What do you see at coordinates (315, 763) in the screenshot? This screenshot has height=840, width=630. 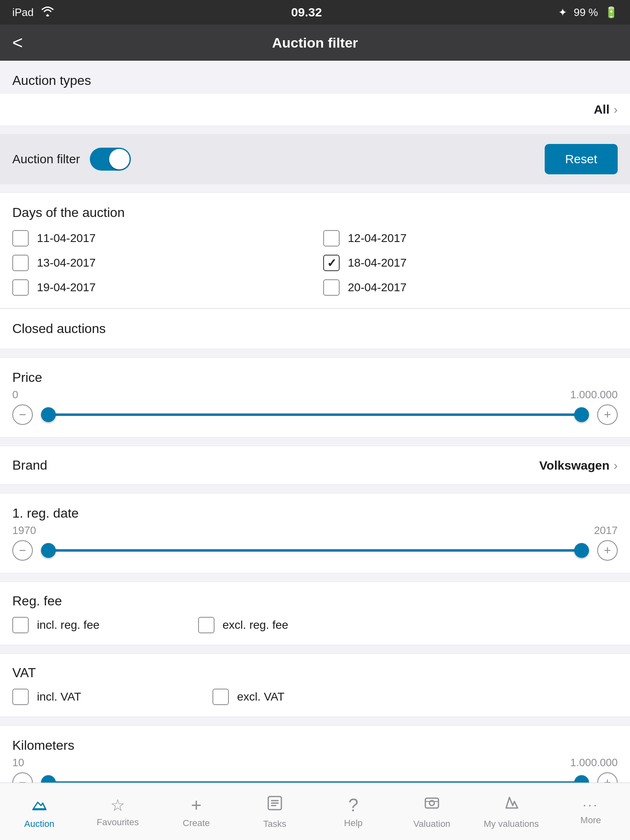 I see `km-range-labels: 10 1.000.000` at bounding box center [315, 763].